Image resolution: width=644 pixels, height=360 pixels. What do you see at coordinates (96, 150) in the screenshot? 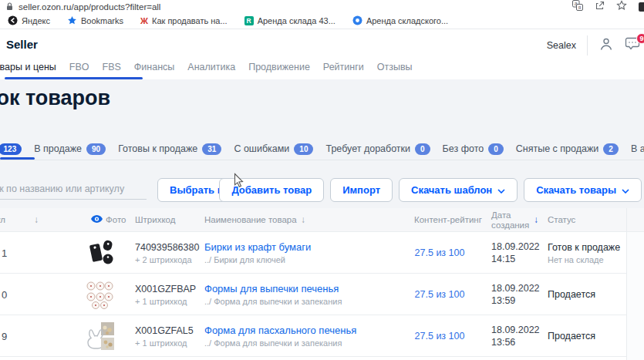
I see `count-badge: 90` at bounding box center [96, 150].